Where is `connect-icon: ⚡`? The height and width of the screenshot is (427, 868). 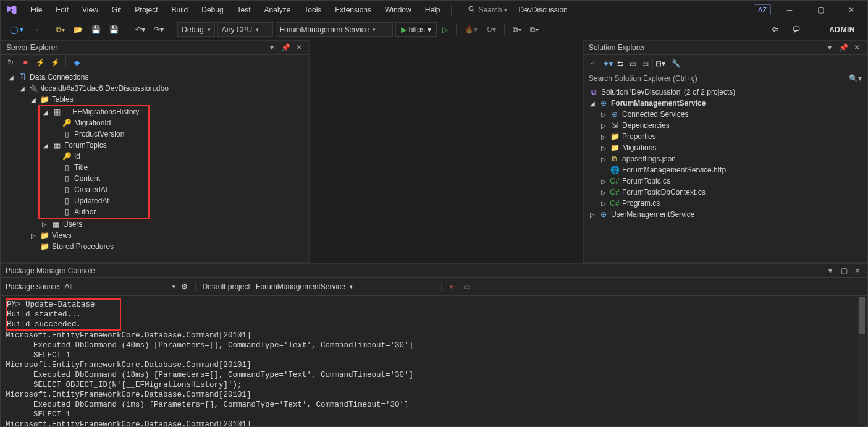 connect-icon: ⚡ is located at coordinates (40, 62).